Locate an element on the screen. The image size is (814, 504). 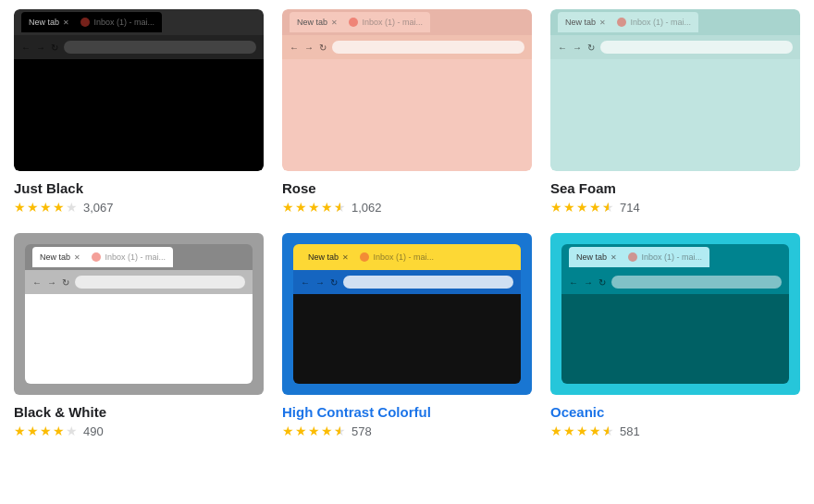
theme-card-oceanic: New tab ✕ Inbox (1) - mai... ← → ↻ Ocean… is located at coordinates (675, 336).